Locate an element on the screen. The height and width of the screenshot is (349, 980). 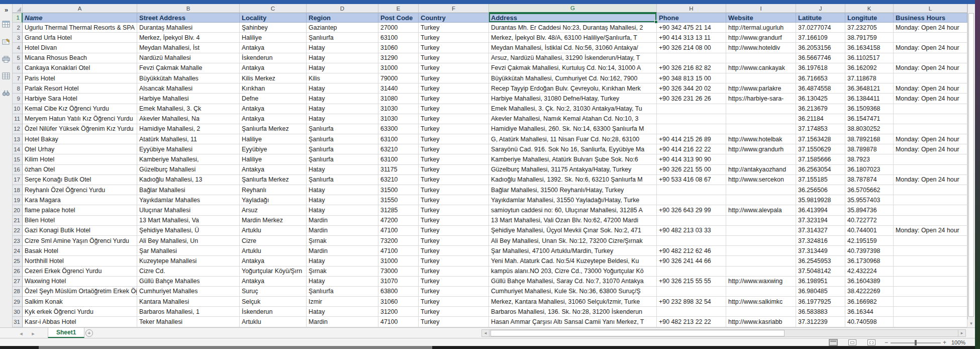
cell-K18: 36.5705662 is located at coordinates (869, 190).